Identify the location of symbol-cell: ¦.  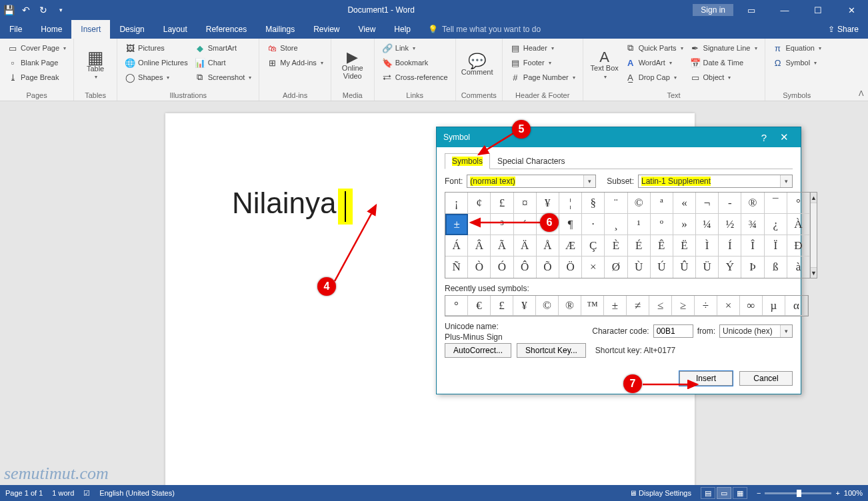
(571, 203).